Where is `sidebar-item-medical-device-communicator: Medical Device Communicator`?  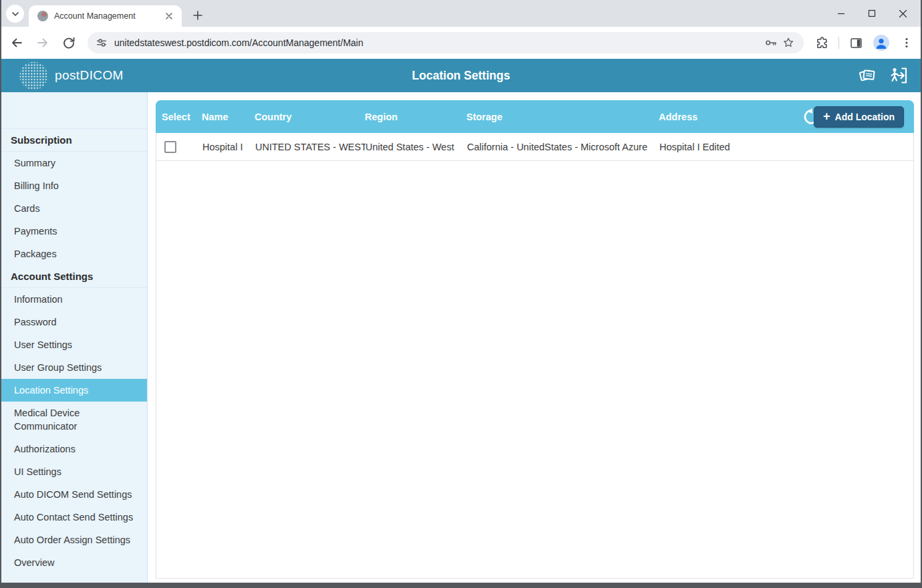
sidebar-item-medical-device-communicator: Medical Device Communicator is located at coordinates (73, 420).